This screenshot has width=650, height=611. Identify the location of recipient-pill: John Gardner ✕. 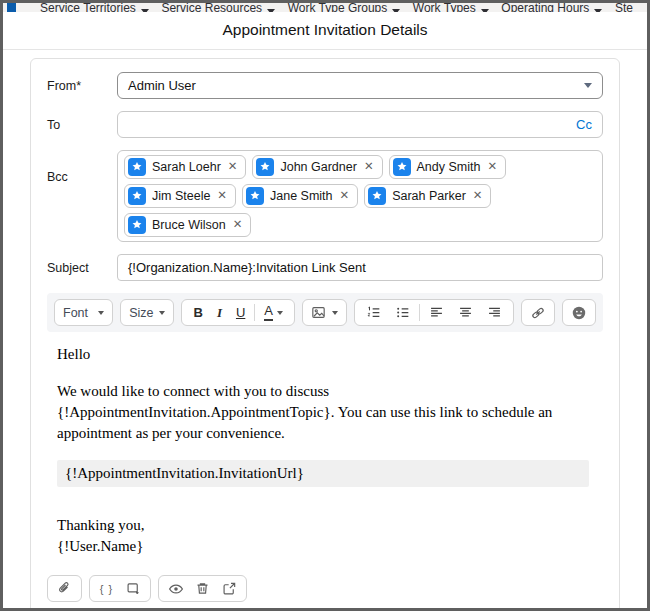
(317, 167).